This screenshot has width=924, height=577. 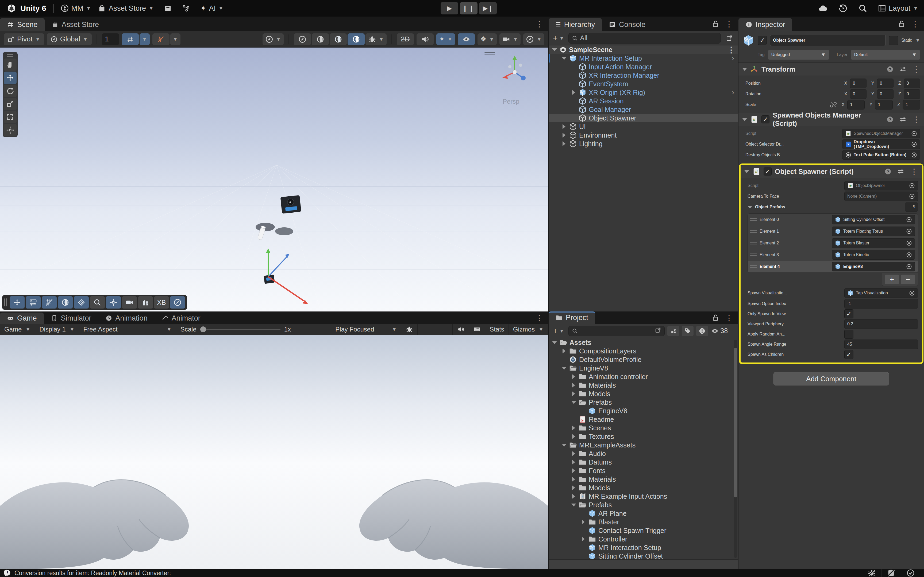 What do you see at coordinates (733, 58) in the screenshot?
I see `prefab-open-chevron-icon: ›` at bounding box center [733, 58].